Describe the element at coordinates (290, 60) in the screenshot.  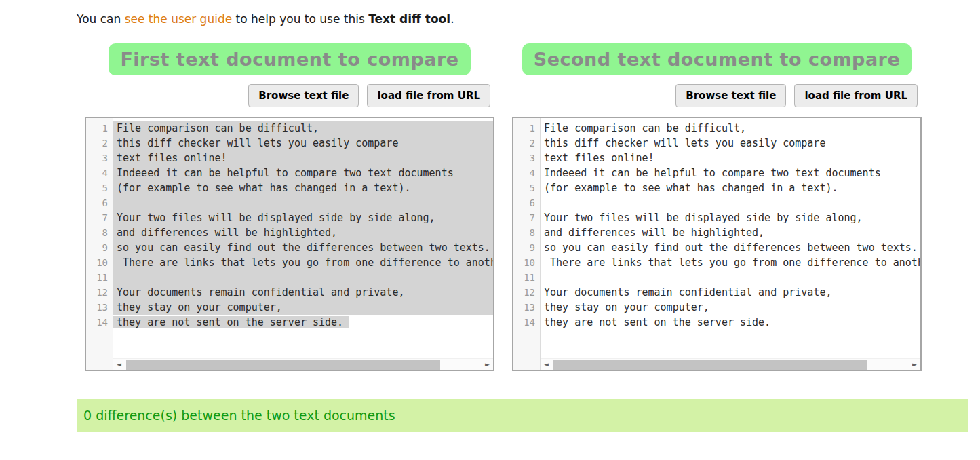
I see `first-panel-header-wrap: First text document to compare` at that location.